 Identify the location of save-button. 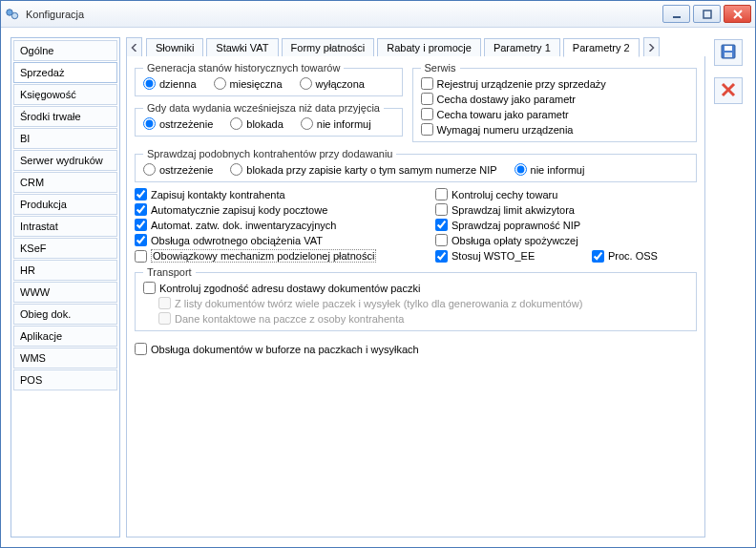
(728, 53).